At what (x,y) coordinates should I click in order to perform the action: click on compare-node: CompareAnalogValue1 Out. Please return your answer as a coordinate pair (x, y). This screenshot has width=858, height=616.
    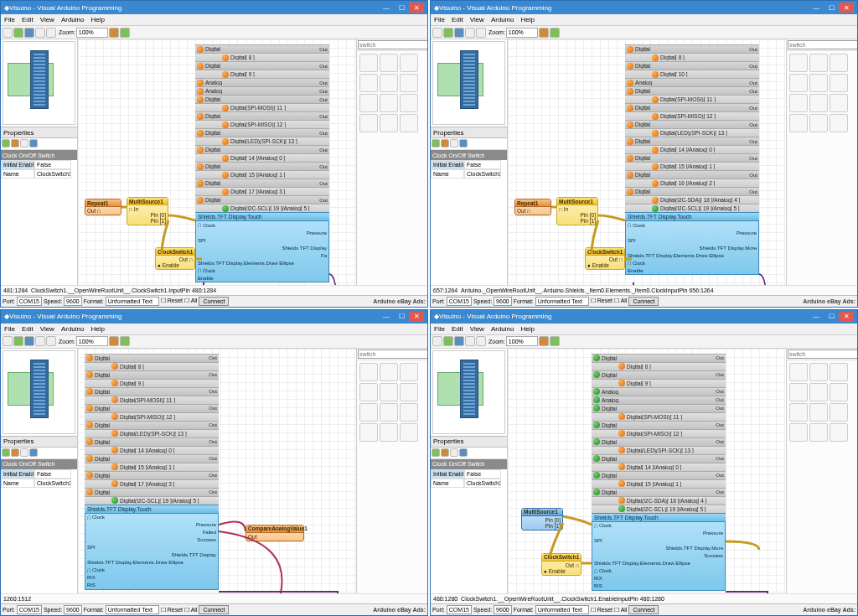
    Looking at the image, I should click on (275, 533).